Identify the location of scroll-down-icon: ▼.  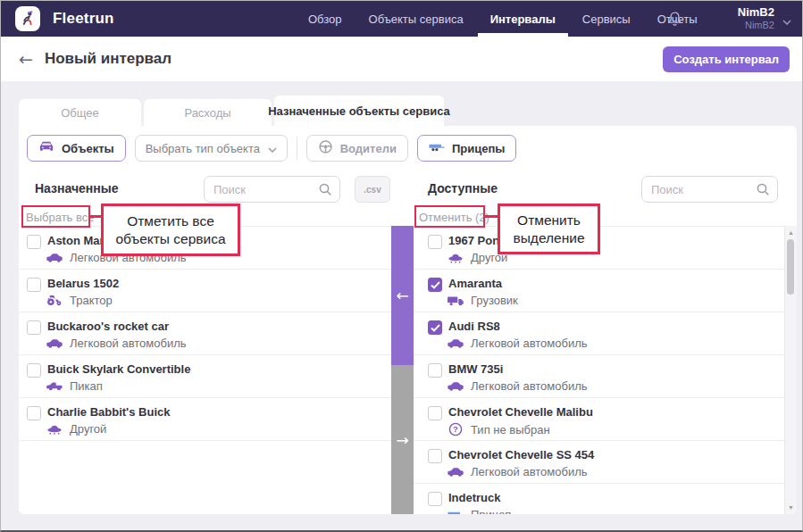
(791, 507).